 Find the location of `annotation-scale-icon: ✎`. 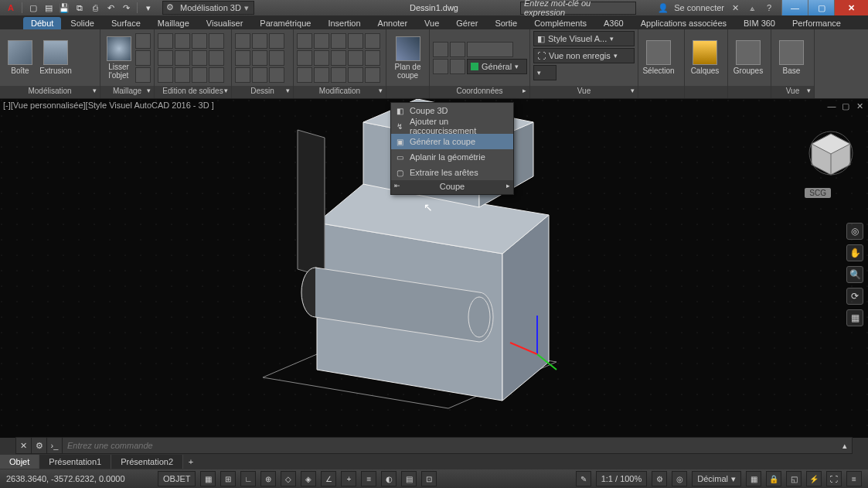

annotation-scale-icon: ✎ is located at coordinates (584, 479).